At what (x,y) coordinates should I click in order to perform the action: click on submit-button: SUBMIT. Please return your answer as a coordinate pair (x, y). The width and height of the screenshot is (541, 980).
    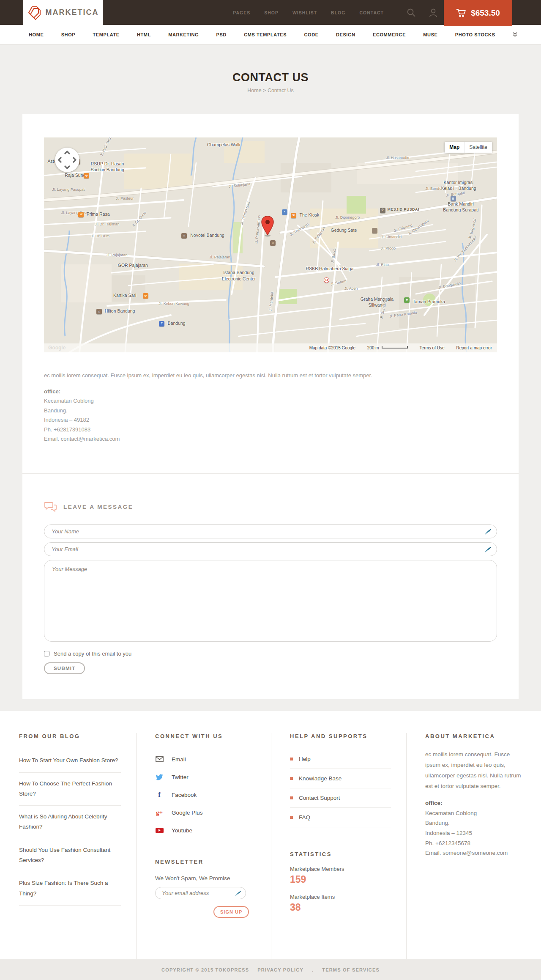
    Looking at the image, I should click on (64, 668).